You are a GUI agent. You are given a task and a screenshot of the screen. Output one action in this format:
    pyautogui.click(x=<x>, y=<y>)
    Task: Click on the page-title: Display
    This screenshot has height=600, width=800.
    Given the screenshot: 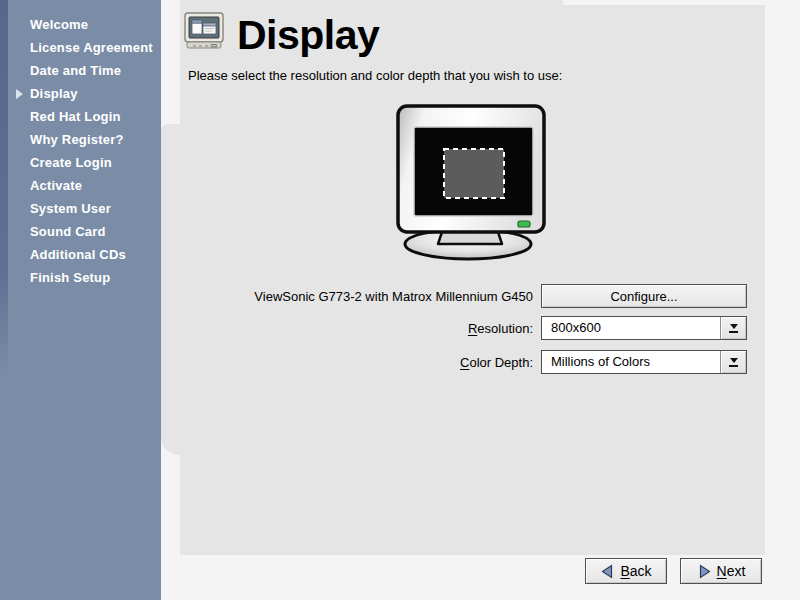 What is the action you would take?
    pyautogui.click(x=308, y=35)
    